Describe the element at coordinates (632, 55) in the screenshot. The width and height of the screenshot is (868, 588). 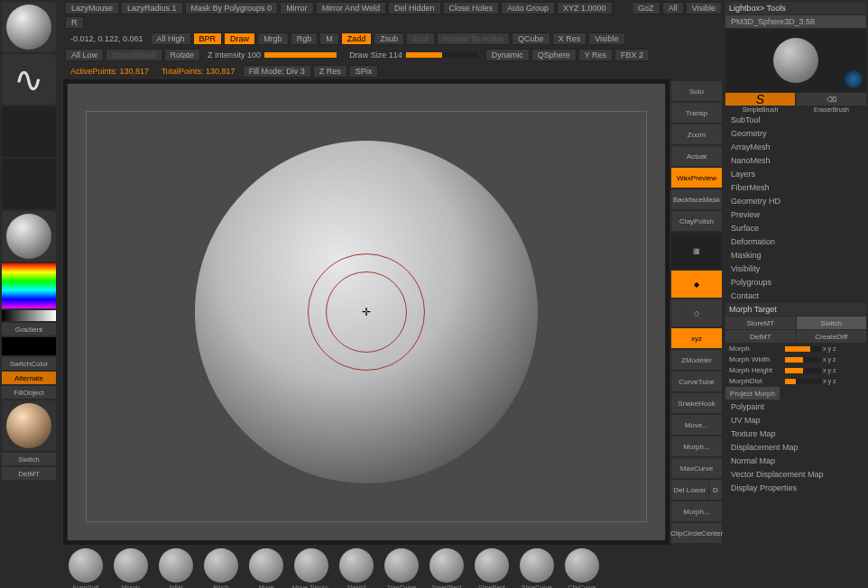
I see `fbx2-btn: FBX 2` at that location.